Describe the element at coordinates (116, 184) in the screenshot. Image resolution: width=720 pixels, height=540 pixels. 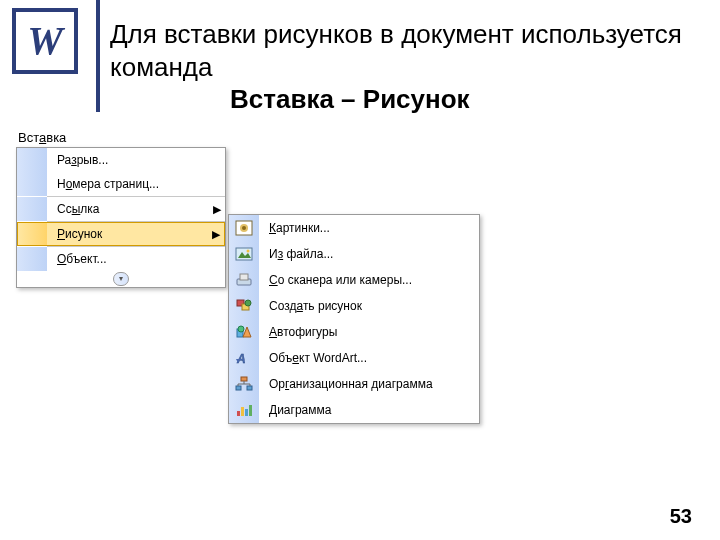
I see `t: мера страниц...` at that location.